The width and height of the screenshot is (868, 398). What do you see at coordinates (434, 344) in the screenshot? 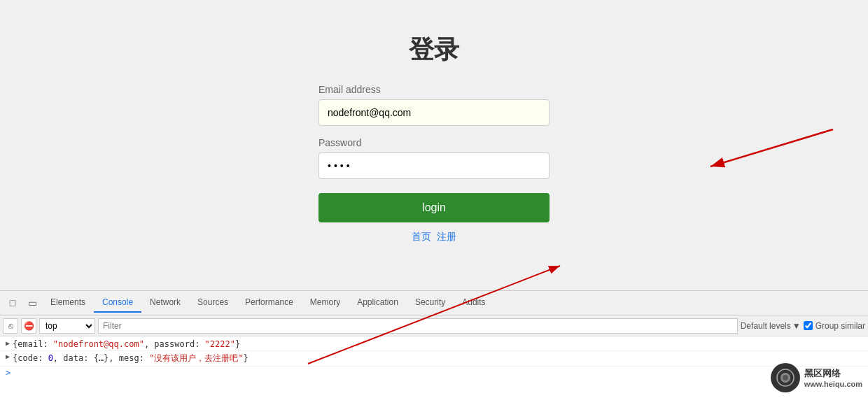
I see `console-line-1: ▶ {email: "nodefront@qq.com", password: …` at bounding box center [434, 344].